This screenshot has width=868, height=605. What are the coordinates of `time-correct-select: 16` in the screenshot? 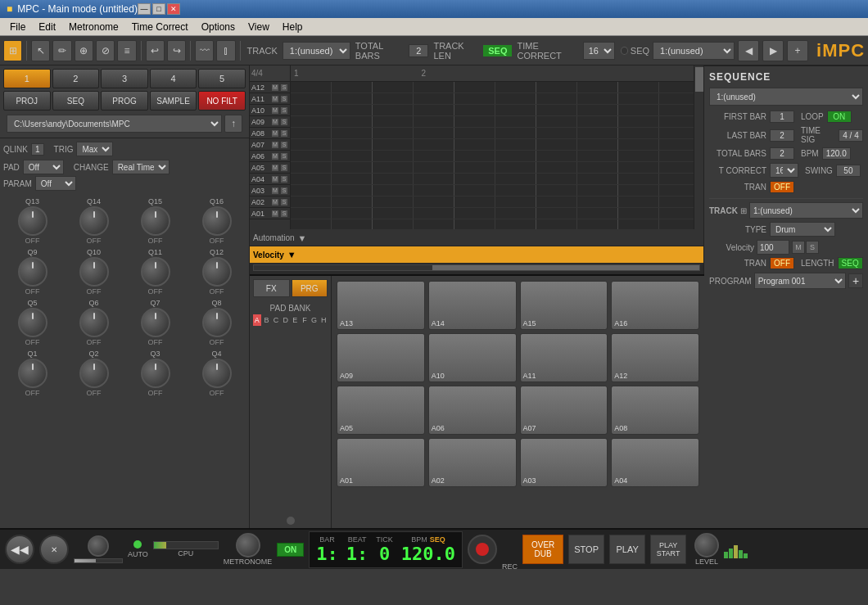 It's located at (599, 51).